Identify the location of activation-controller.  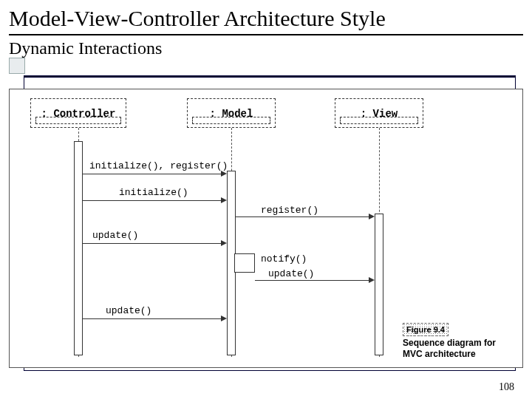
(78, 248).